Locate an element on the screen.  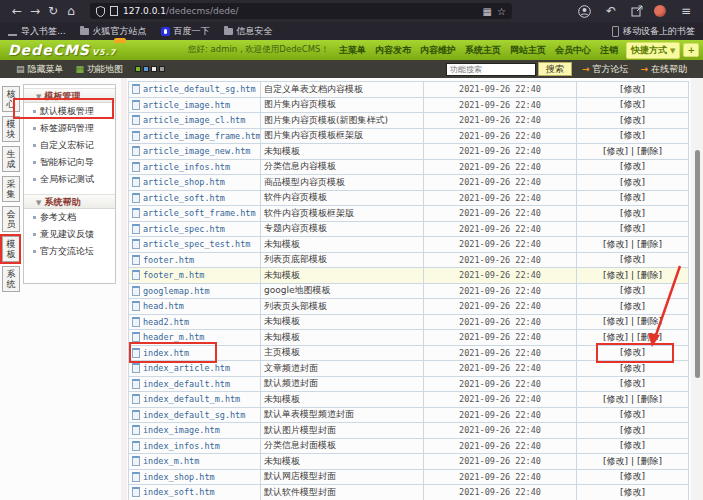
help-link: → 在线帮助 is located at coordinates (664, 70).